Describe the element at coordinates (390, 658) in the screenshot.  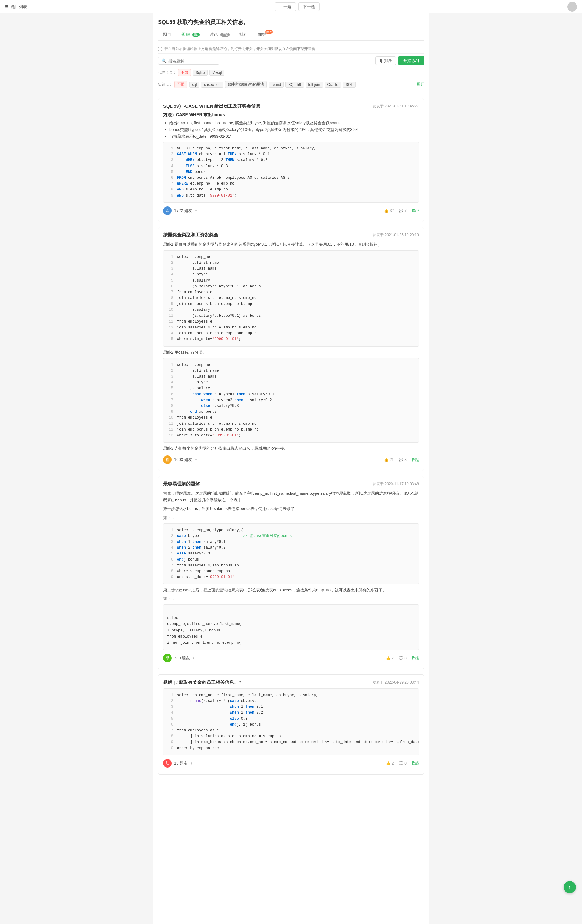
I see `like-button-3: 👍 7` at that location.